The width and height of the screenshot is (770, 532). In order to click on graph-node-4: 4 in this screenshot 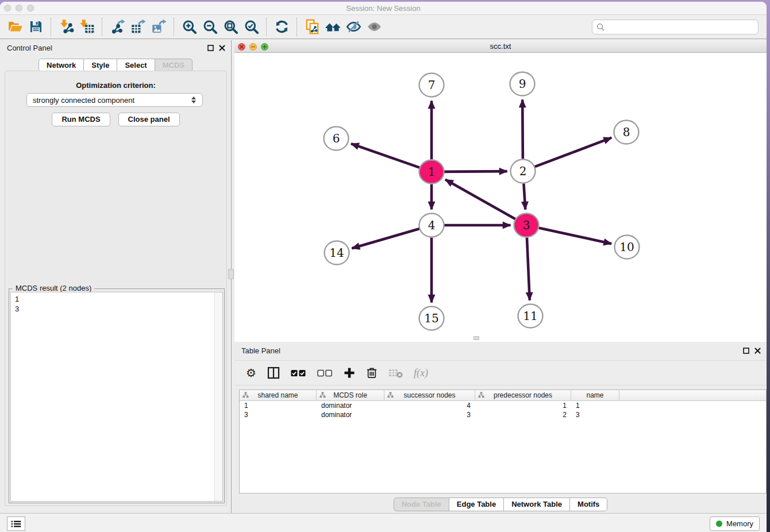, I will do `click(432, 225)`.